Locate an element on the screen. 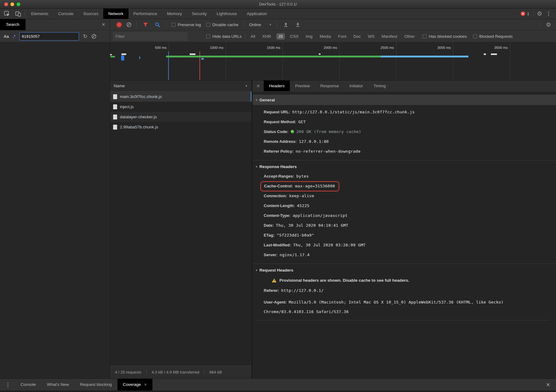 Image resolution: width=556 pixels, height=392 pixels. drawer-tab-request-blocking: Request blocking is located at coordinates (96, 385).